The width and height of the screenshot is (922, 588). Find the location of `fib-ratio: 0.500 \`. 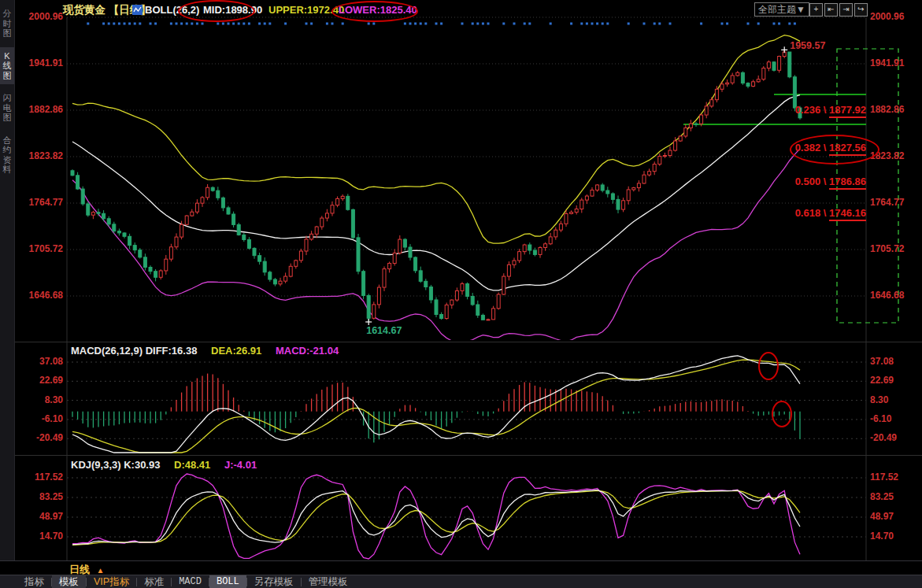

fib-ratio: 0.500 \ is located at coordinates (813, 181).